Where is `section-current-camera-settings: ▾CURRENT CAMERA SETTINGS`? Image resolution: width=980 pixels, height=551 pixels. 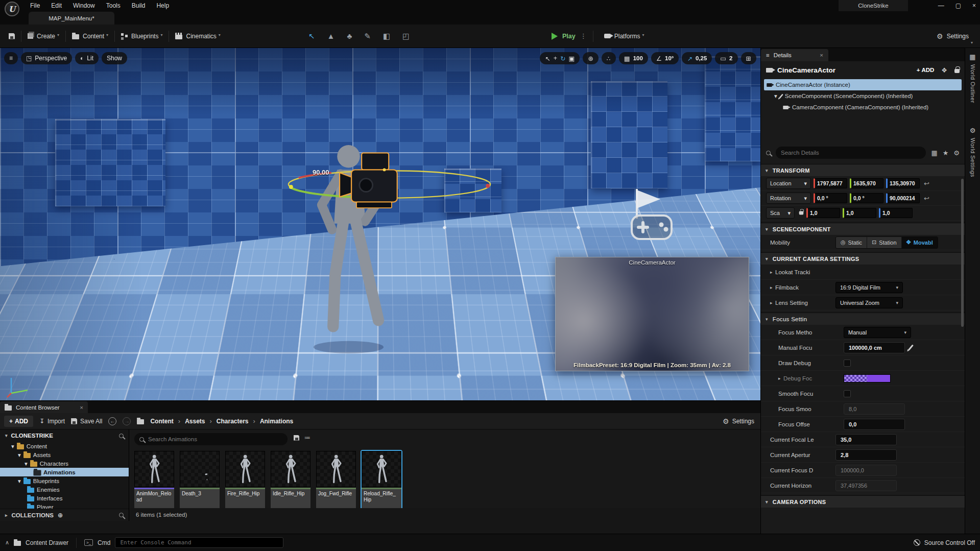 section-current-camera-settings: ▾CURRENT CAMERA SETTINGS is located at coordinates (863, 258).